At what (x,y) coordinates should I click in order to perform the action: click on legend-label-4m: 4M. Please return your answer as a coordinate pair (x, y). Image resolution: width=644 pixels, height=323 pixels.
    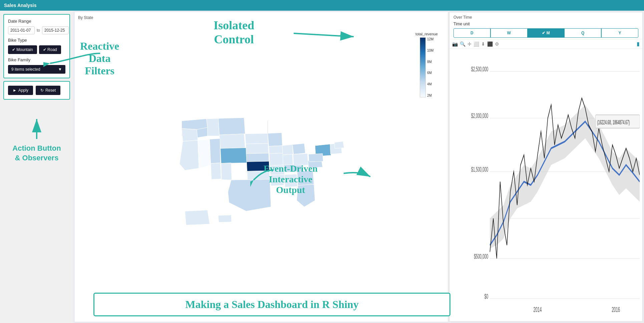
    Looking at the image, I should click on (430, 84).